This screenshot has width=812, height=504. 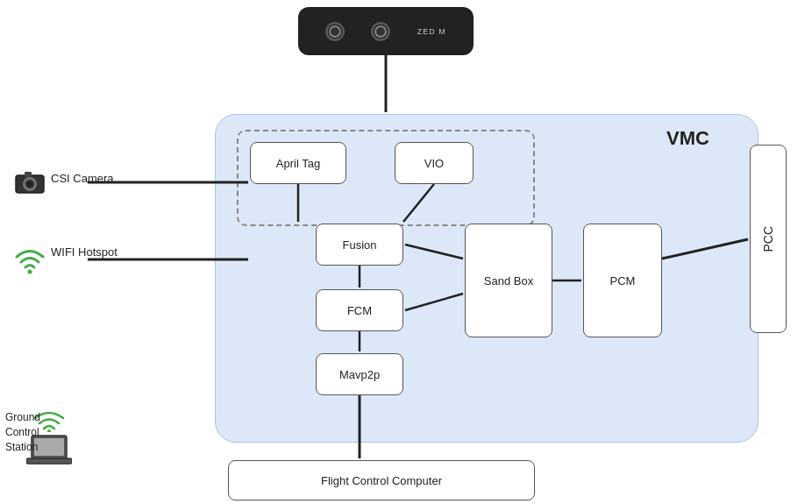 What do you see at coordinates (768, 239) in the screenshot?
I see `pcc-label: PCC` at bounding box center [768, 239].